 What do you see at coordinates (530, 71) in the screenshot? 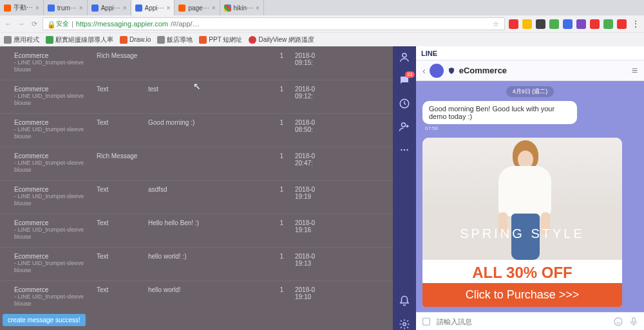
I see `chat-header: ‹ eCommerce ≡` at bounding box center [530, 71].